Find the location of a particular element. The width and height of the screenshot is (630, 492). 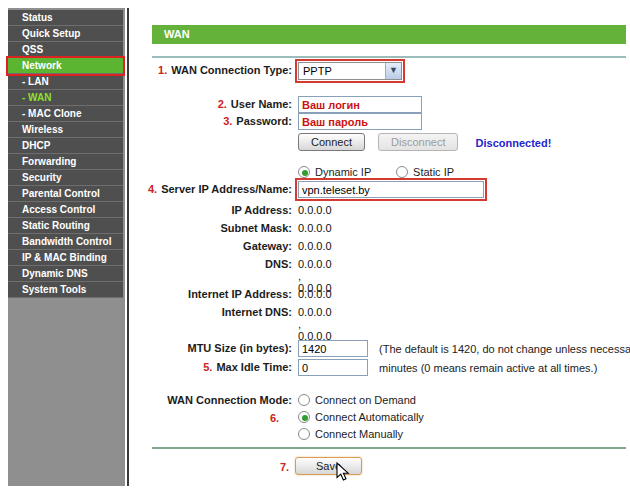

sidebar-item-parental-control: Parental Control is located at coordinates (66, 194).